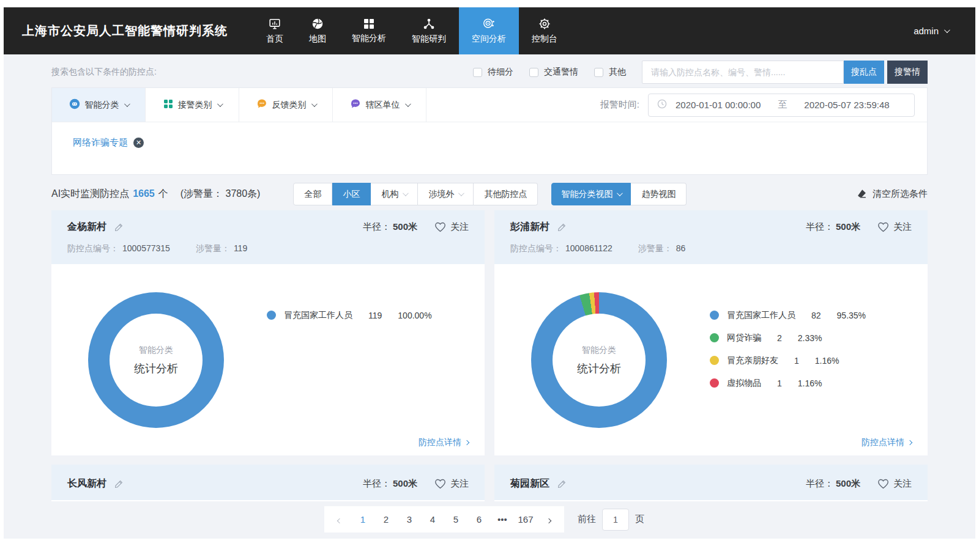  I want to click on home-monitor-icon, so click(275, 24).